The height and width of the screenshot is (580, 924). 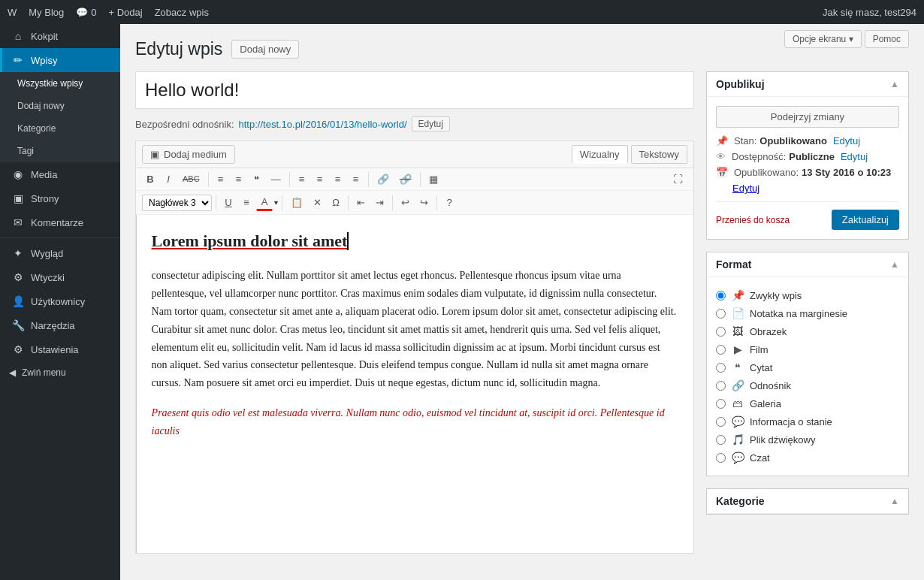 What do you see at coordinates (799, 314) in the screenshot?
I see `format-label-aside: Notatka na marginesie` at bounding box center [799, 314].